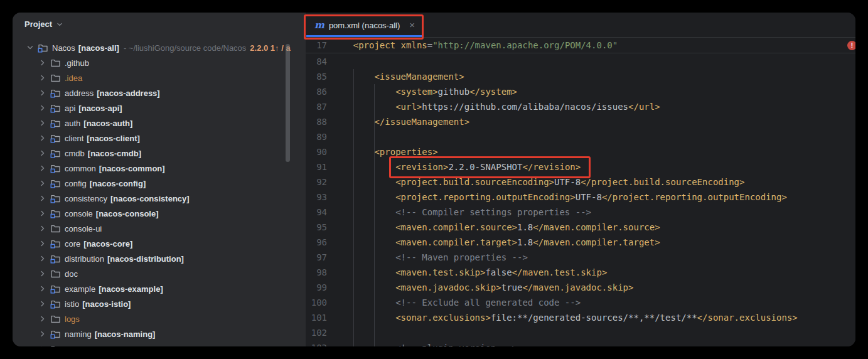 The height and width of the screenshot is (359, 868). What do you see at coordinates (159, 153) in the screenshot?
I see `tree-item-cmdb: cmdb[nacos-cmdb]` at bounding box center [159, 153].